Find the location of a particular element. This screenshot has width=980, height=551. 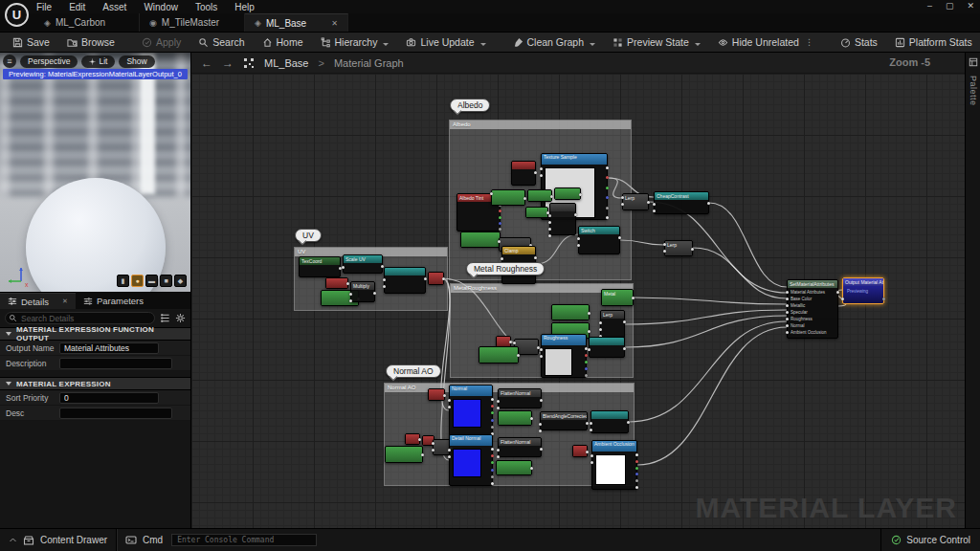

shape-custom-mesh-button: ◆ is located at coordinates (180, 281).